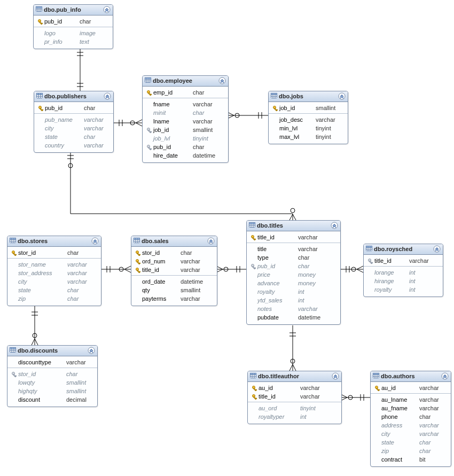  What do you see at coordinates (411, 377) in the screenshot?
I see `table-header: dbo.authors` at bounding box center [411, 377].